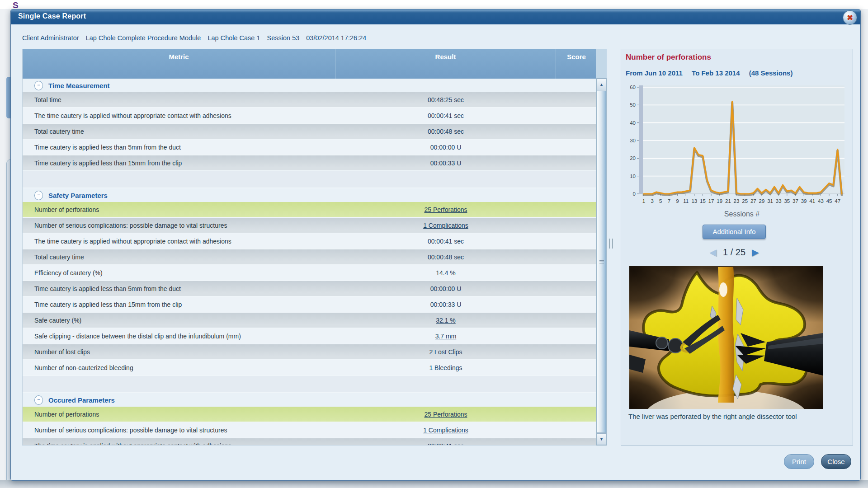  Describe the element at coordinates (446, 430) in the screenshot. I see `result-cell: 1 Complications` at that location.